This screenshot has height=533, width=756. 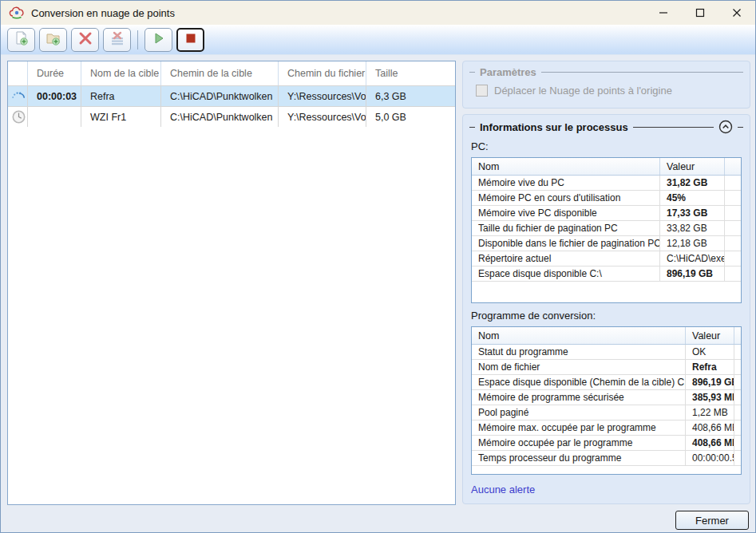 What do you see at coordinates (566, 274) in the screenshot?
I see `info-name-cell: Espace disque disponible C:\` at bounding box center [566, 274].